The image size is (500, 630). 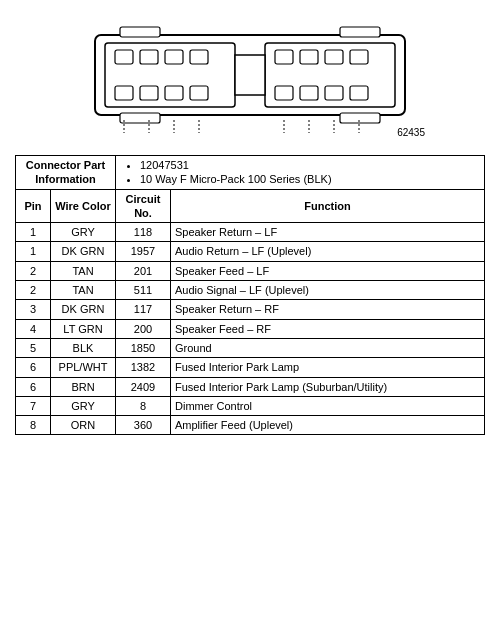 I want to click on cell-circuit: 511, so click(x=144, y=290).